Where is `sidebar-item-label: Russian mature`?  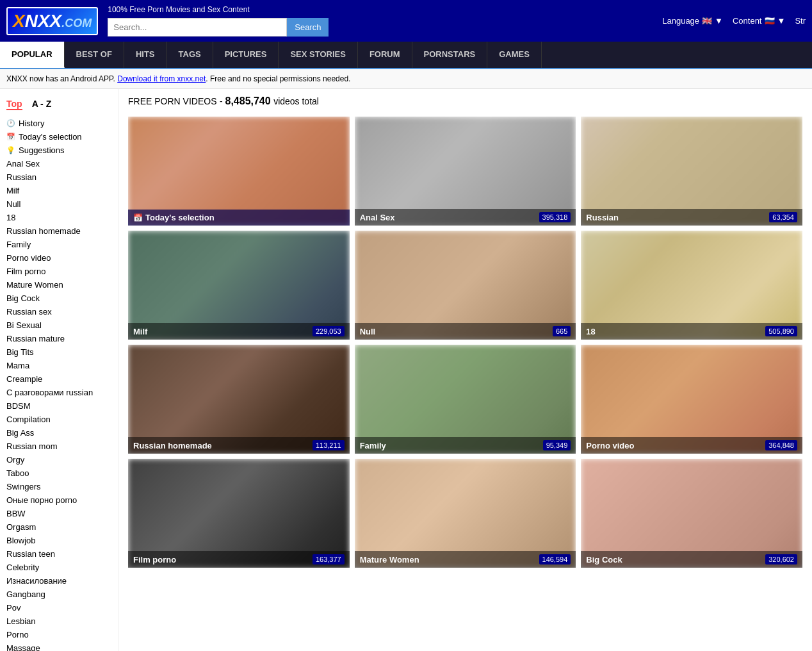
sidebar-item-label: Russian mature is located at coordinates (36, 338).